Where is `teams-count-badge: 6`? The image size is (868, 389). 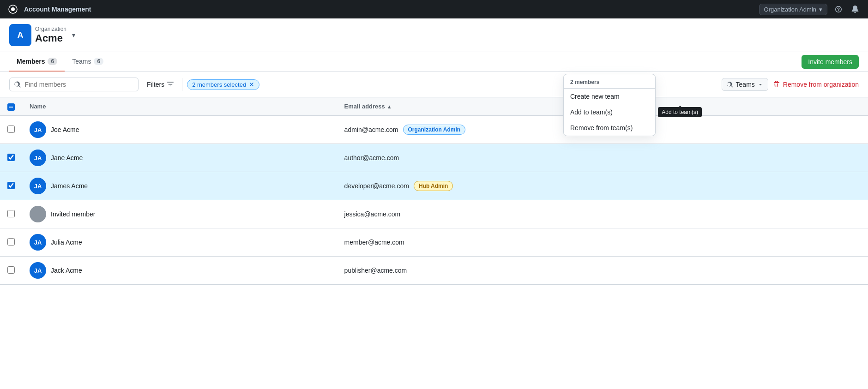
teams-count-badge: 6 is located at coordinates (99, 61).